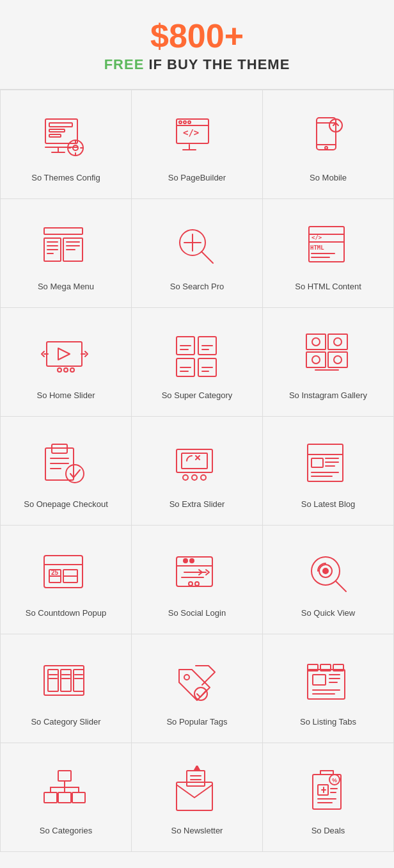 The image size is (394, 868). What do you see at coordinates (66, 831) in the screenshot?
I see `item-label: So Categories` at bounding box center [66, 831].